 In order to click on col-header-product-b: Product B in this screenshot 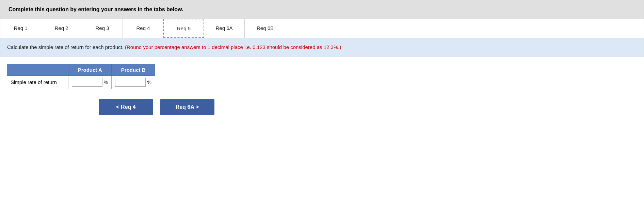, I will do `click(133, 70)`.